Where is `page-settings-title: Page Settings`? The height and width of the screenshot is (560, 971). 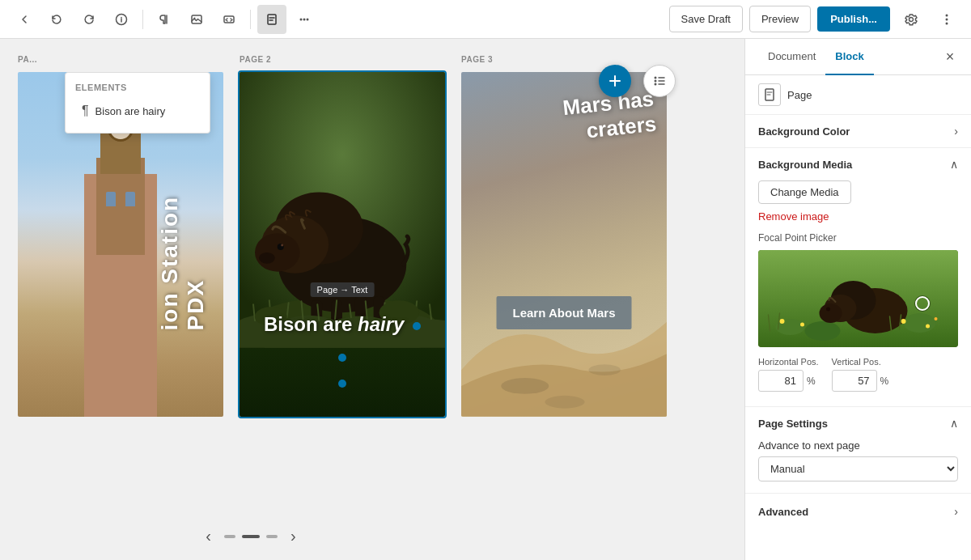
page-settings-title: Page Settings is located at coordinates (793, 424).